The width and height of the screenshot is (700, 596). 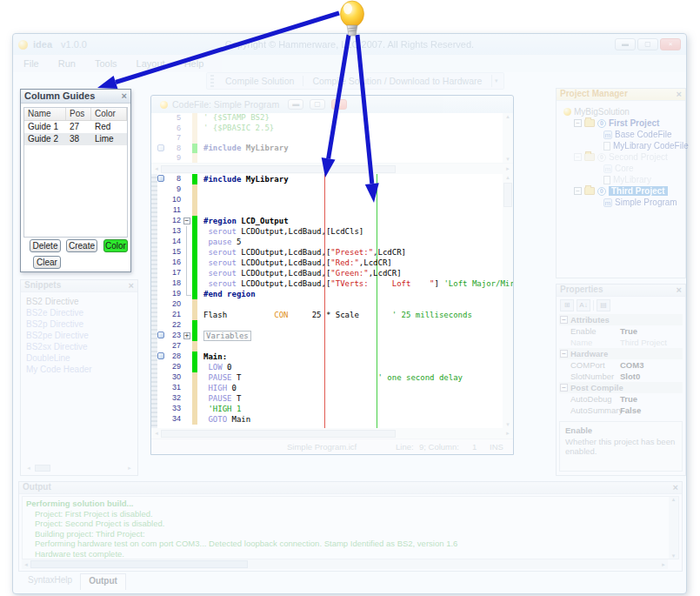 I want to click on menu-item-run: Run, so click(x=67, y=64).